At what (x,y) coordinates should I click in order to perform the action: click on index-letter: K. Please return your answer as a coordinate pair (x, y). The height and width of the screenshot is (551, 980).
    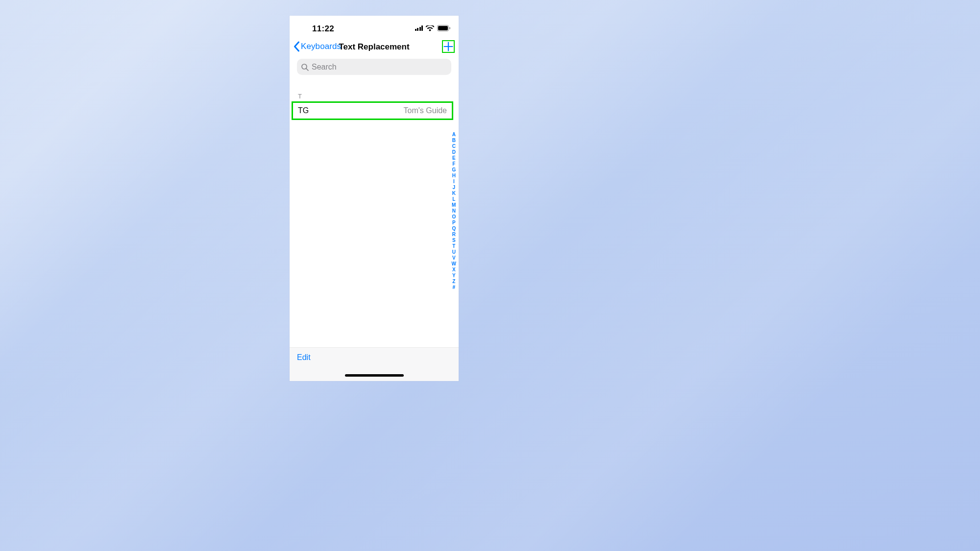
    Looking at the image, I should click on (454, 193).